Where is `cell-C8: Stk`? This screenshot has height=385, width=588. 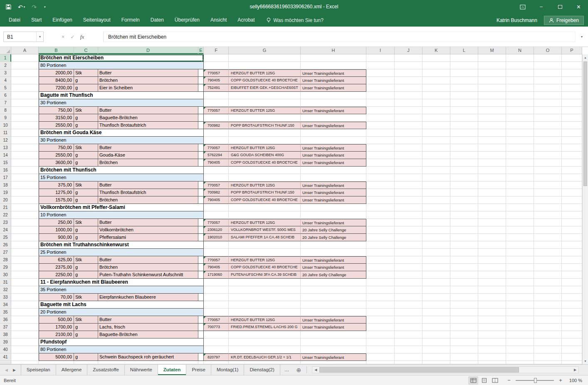
cell-C8: Stk is located at coordinates (86, 110).